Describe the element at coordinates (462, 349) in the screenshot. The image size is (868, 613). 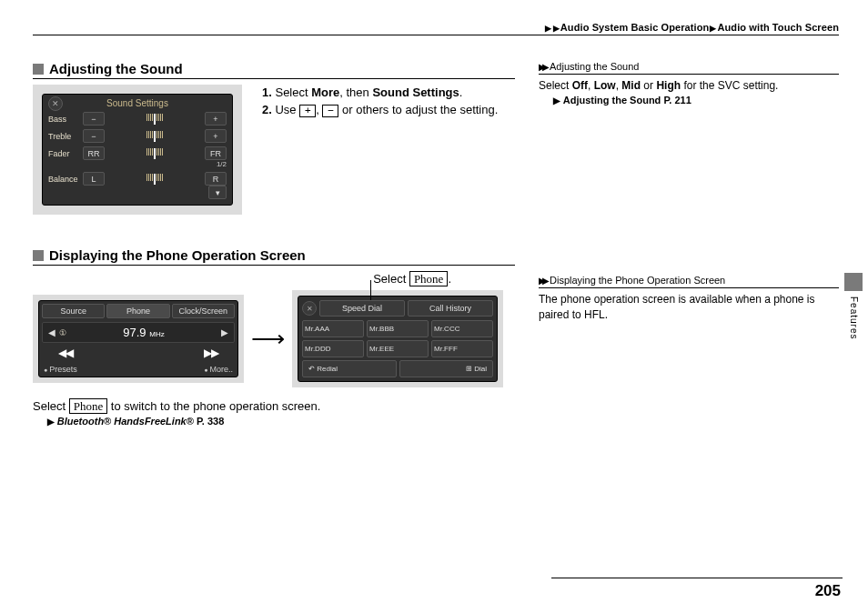
I see `contact-button: Mr.FFF` at that location.